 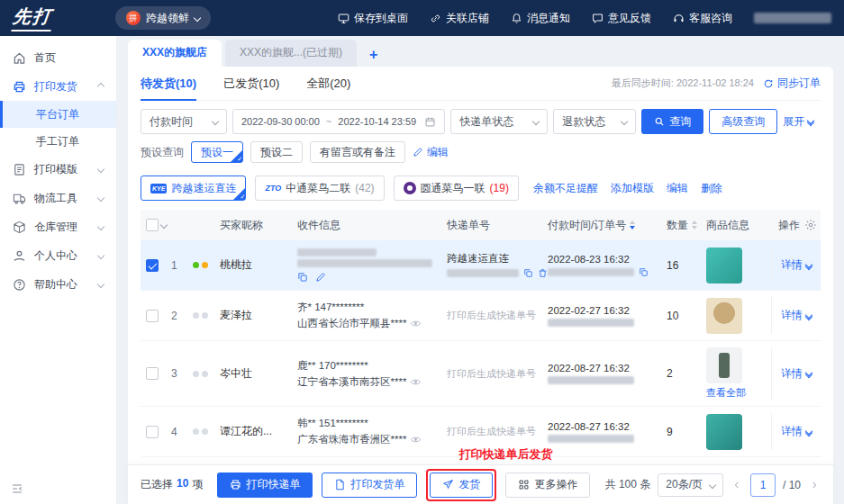 What do you see at coordinates (677, 189) in the screenshot?
I see `edit-template-link: 编辑` at bounding box center [677, 189].